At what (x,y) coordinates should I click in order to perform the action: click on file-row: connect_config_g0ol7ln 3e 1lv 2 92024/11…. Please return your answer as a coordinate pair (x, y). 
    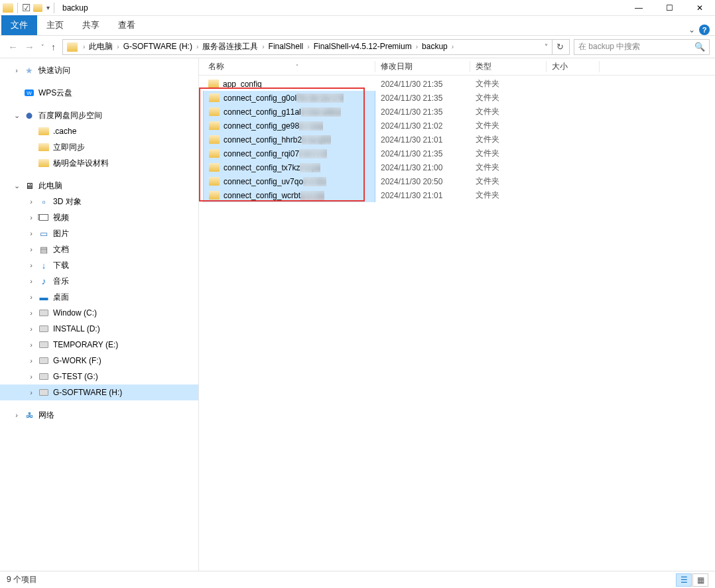
    Looking at the image, I should click on (457, 98).